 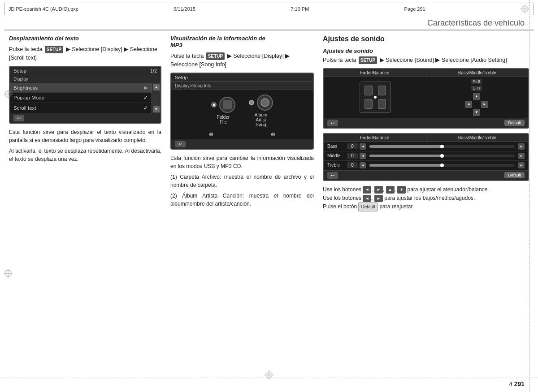 What do you see at coordinates (214, 105) in the screenshot?
I see `item1-radio` at bounding box center [214, 105].